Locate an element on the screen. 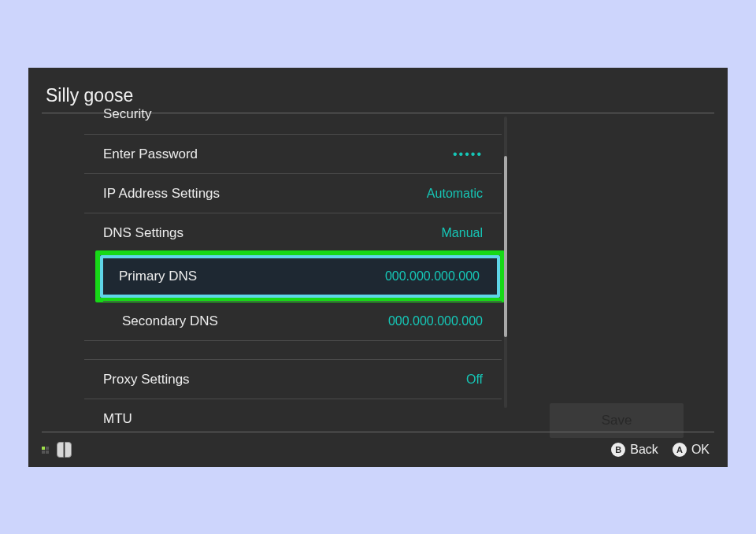 The height and width of the screenshot is (534, 756). row-value: ••••• is located at coordinates (468, 154).